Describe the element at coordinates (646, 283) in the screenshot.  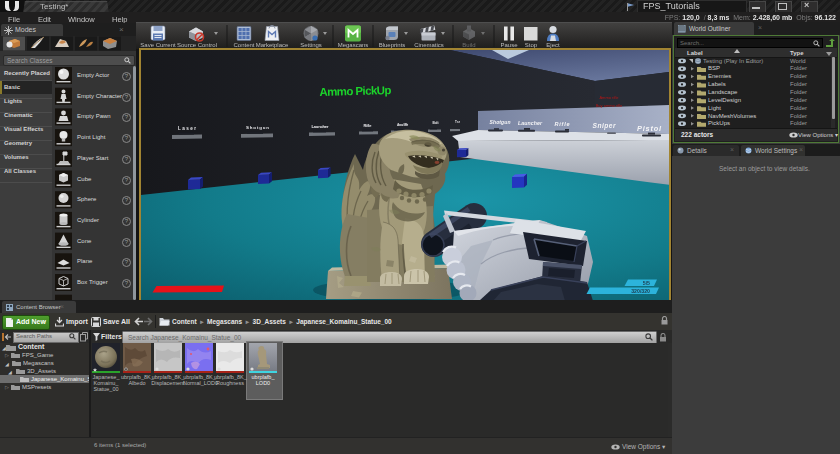
I see `svg-text: 5/5` at that location.